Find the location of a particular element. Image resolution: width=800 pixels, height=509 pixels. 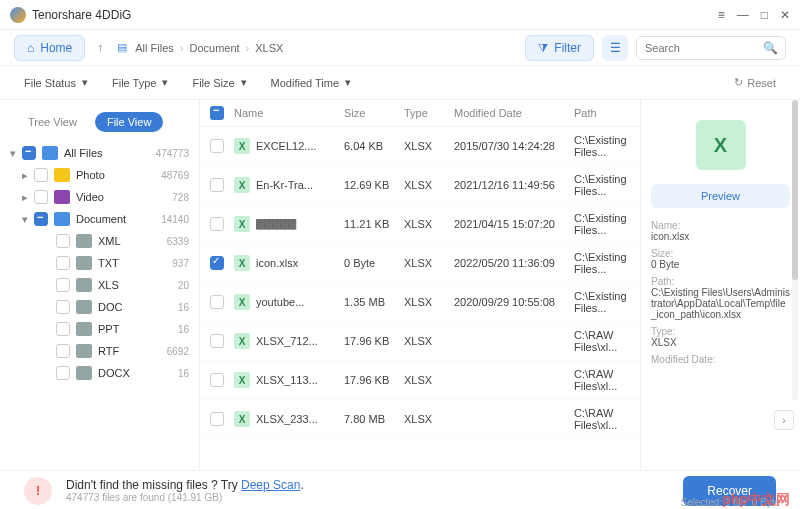

sidebar-item-doc: DOC 16 is located at coordinates (100, 307).